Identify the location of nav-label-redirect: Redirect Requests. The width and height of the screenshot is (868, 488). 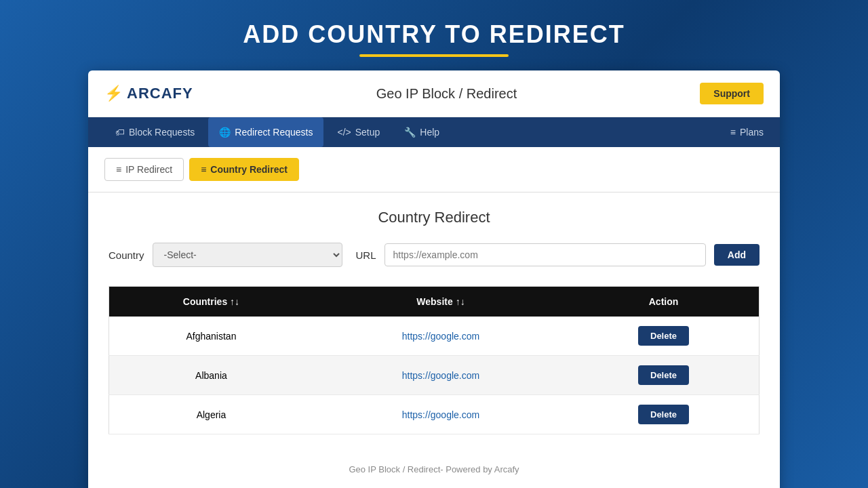
(274, 132).